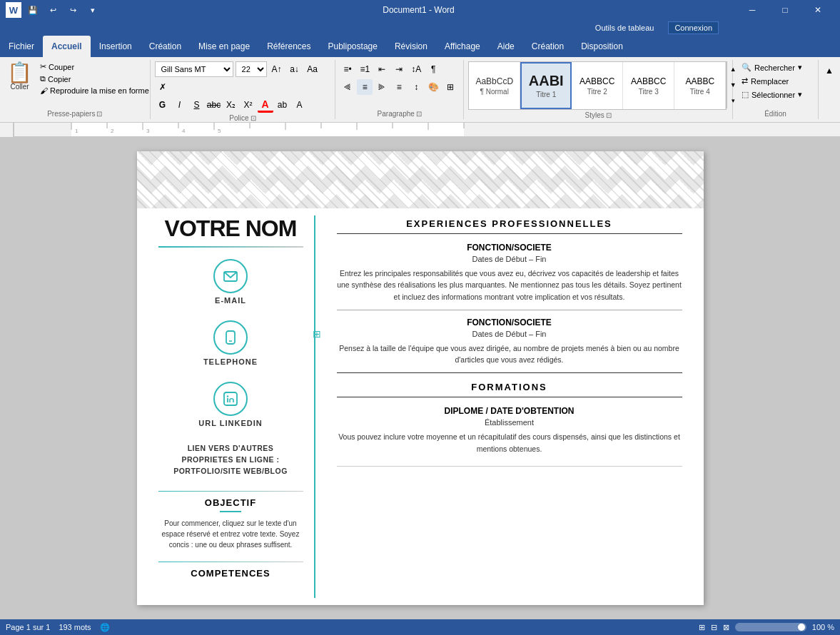 This screenshot has width=840, height=635. Describe the element at coordinates (727, 628) in the screenshot. I see `view-mode-web: ⊠` at that location.